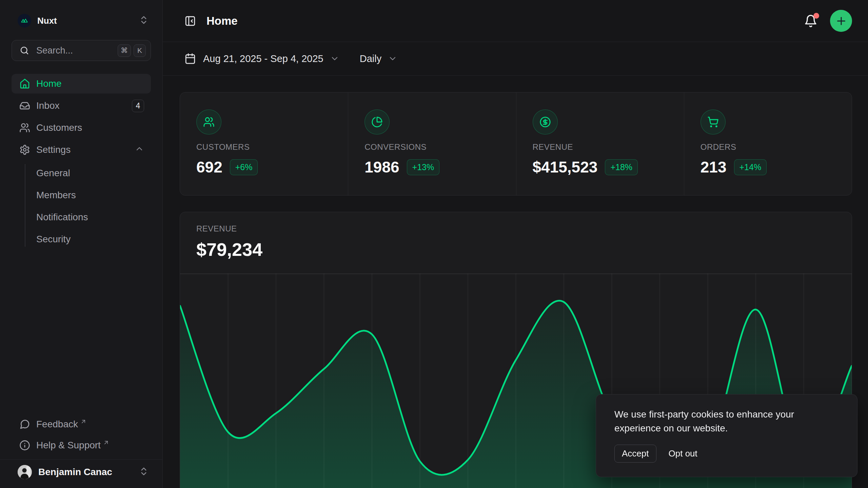 The width and height of the screenshot is (868, 488). What do you see at coordinates (190, 59) in the screenshot?
I see `calendar-icon` at bounding box center [190, 59].